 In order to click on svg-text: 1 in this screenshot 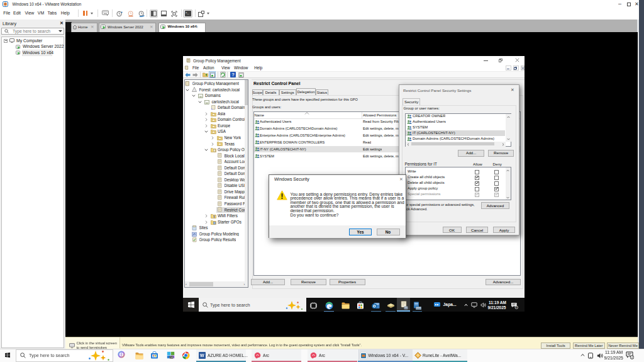, I will do `click(517, 307)`.